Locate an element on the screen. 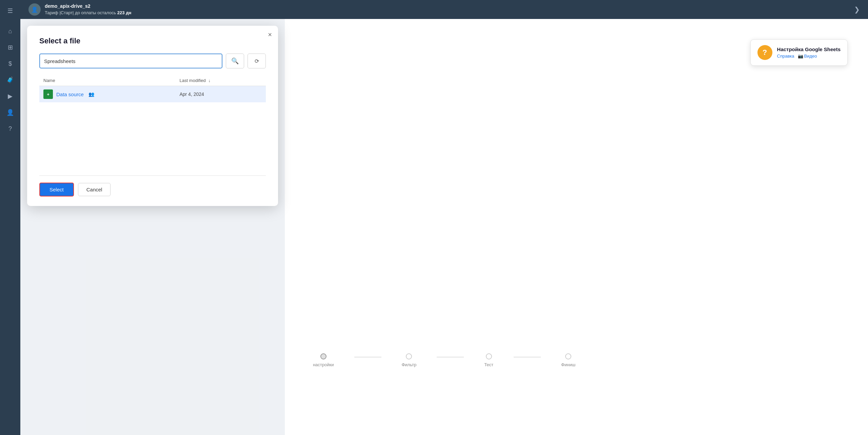  step-circle-finish is located at coordinates (568, 356).